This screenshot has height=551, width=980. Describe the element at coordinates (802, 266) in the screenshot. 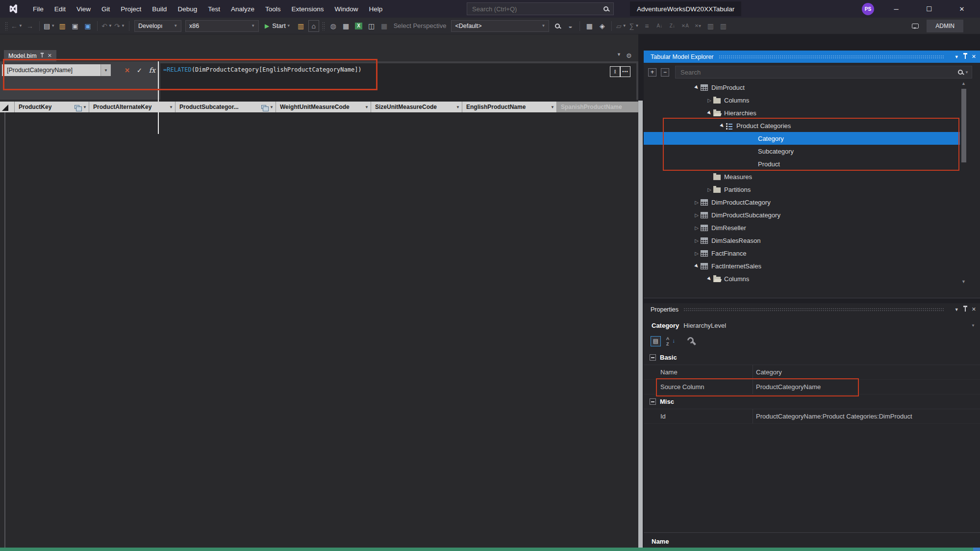

I see `tree-item-factinternetsales: FactInternetSales` at that location.